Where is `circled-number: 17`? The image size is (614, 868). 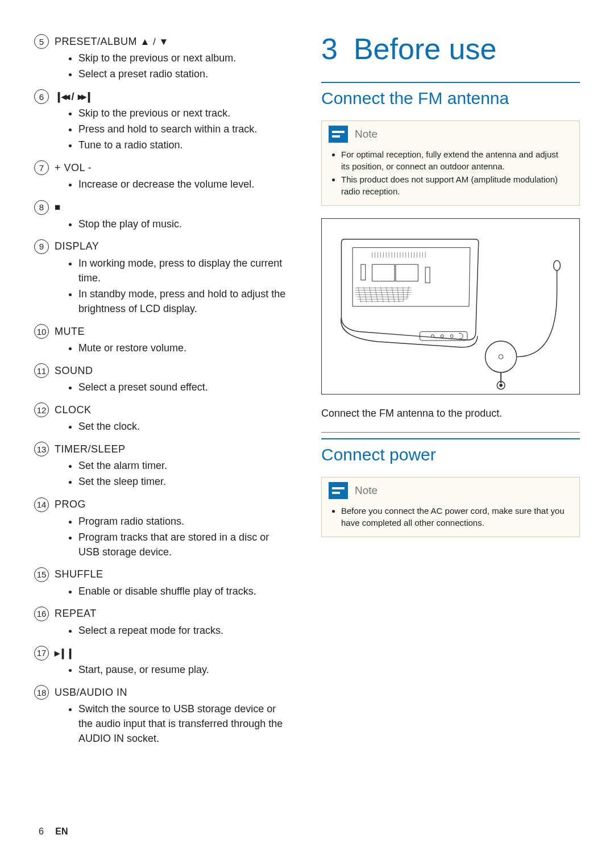
circled-number: 17 is located at coordinates (42, 653).